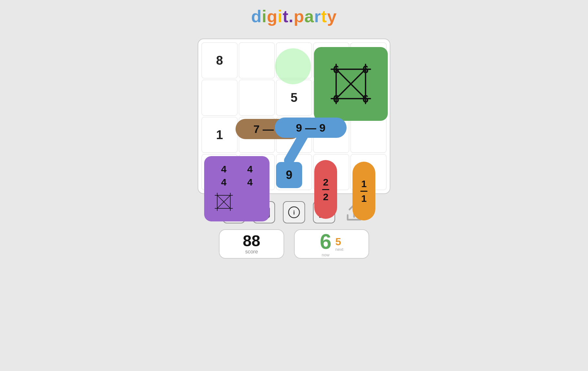  What do you see at coordinates (326, 189) in the screenshot?
I see `red-line` at bounding box center [326, 189].